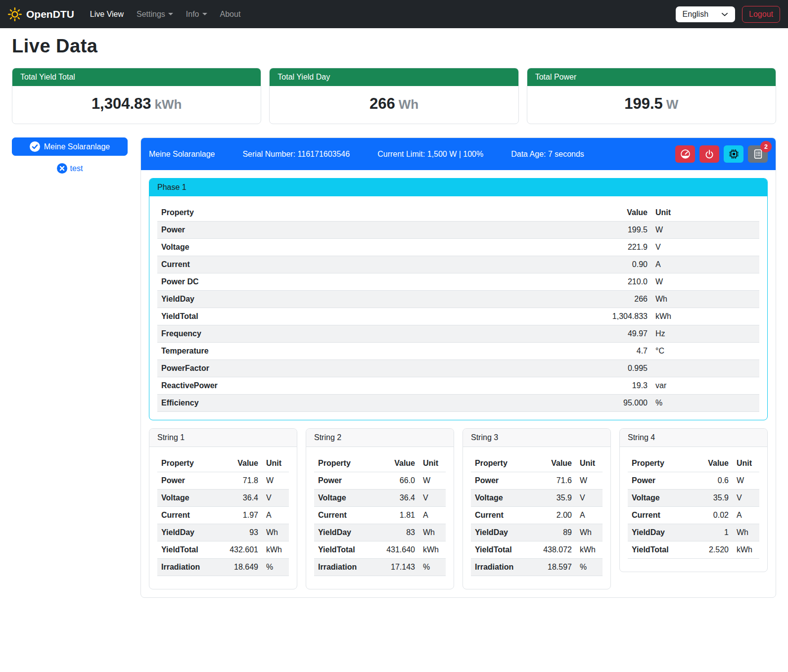 The height and width of the screenshot is (672, 788). What do you see at coordinates (458, 230) in the screenshot?
I see `table-row: Power199.5W` at bounding box center [458, 230].